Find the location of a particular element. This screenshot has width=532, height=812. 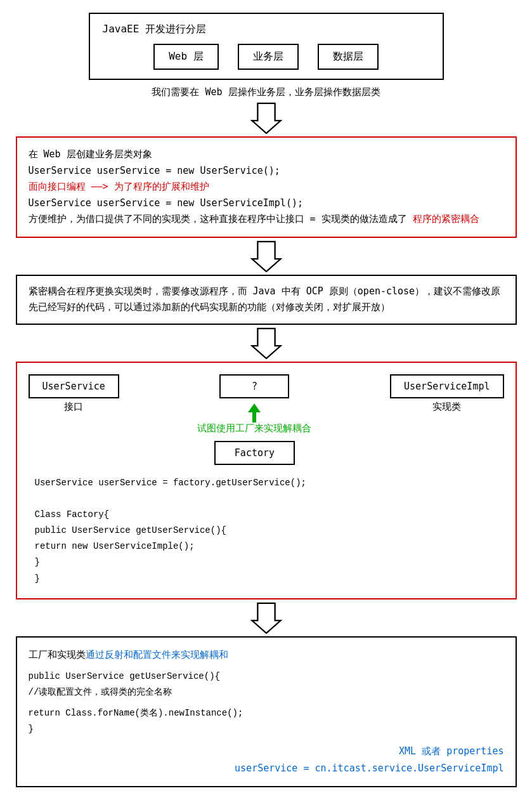

question-box: ? is located at coordinates (254, 386).